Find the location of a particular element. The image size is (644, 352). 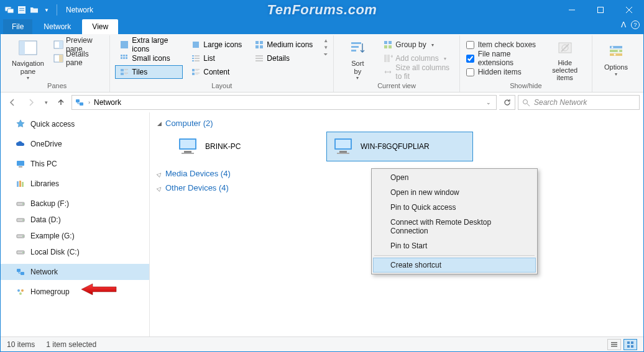

sidebar-item-quick-access: Quick access is located at coordinates (75, 124).